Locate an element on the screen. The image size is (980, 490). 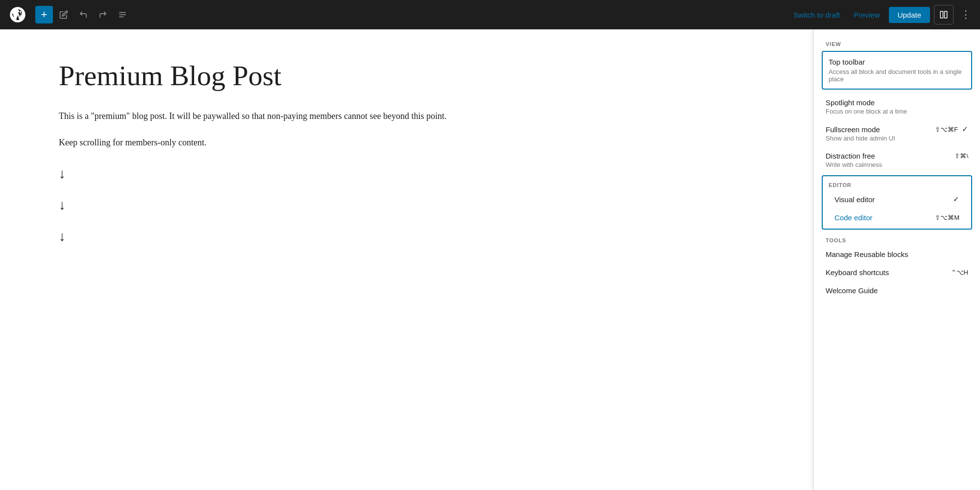
spotlight-row: Spotlight mode is located at coordinates (897, 103).